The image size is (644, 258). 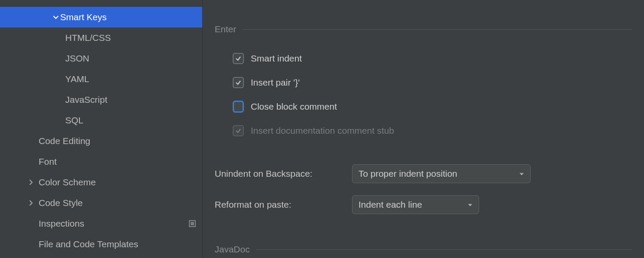 I want to click on sidebar-item-color-scheme: Color Scheme, so click(x=101, y=182).